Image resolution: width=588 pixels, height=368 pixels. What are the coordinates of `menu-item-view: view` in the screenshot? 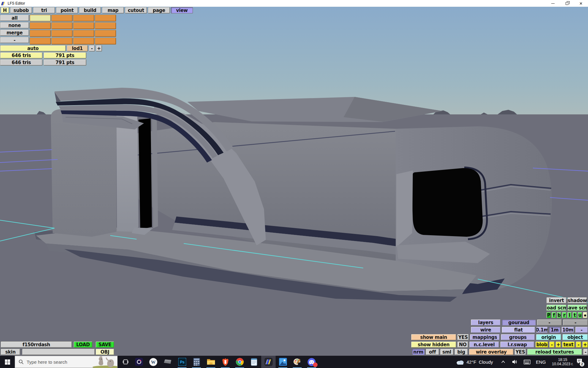 It's located at (182, 10).